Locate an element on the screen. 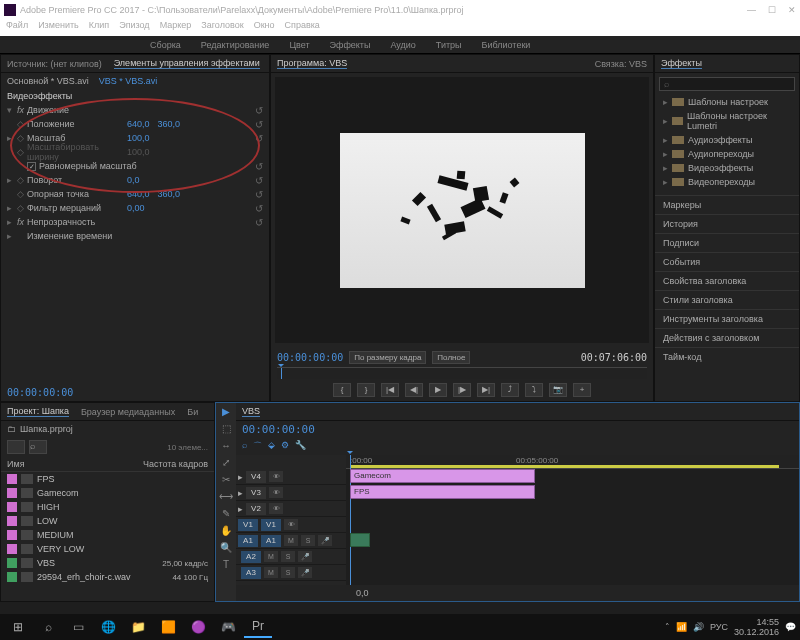 The image size is (800, 640). scale-value: 100,0 is located at coordinates (138, 138).